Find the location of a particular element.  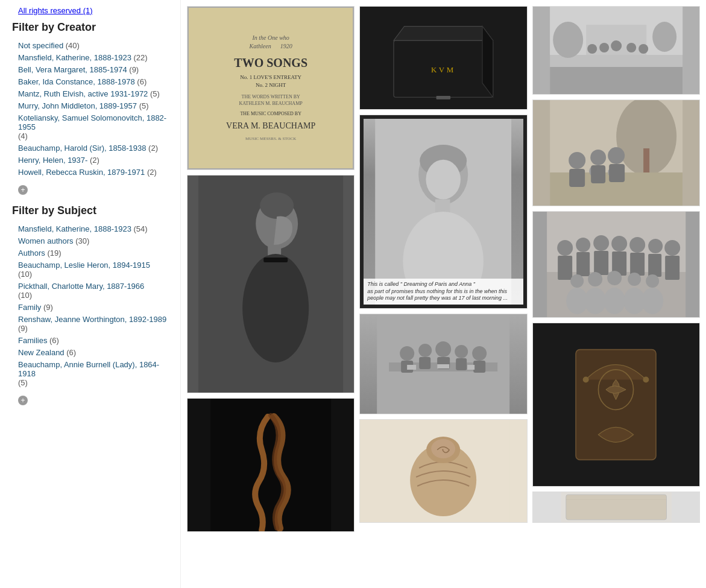

subject-item-7: New Zealand (6) is located at coordinates (90, 352).